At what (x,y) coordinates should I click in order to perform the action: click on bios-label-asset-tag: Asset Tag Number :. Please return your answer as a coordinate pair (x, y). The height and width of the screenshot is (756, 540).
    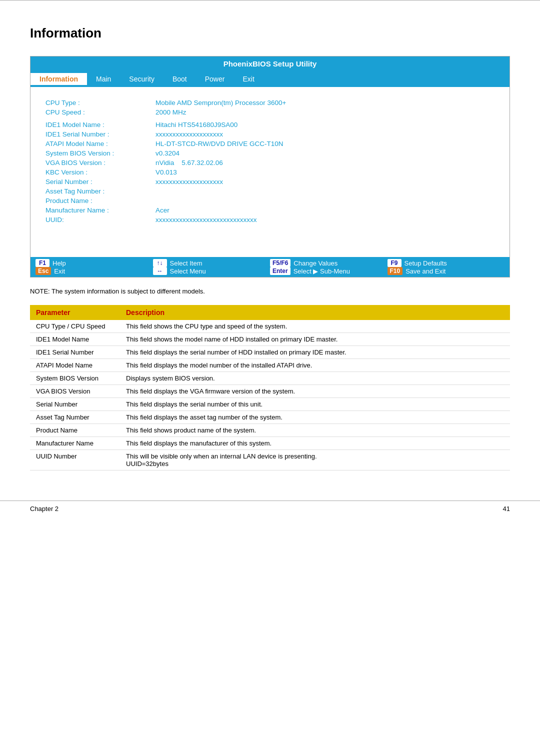
    Looking at the image, I should click on (100, 191).